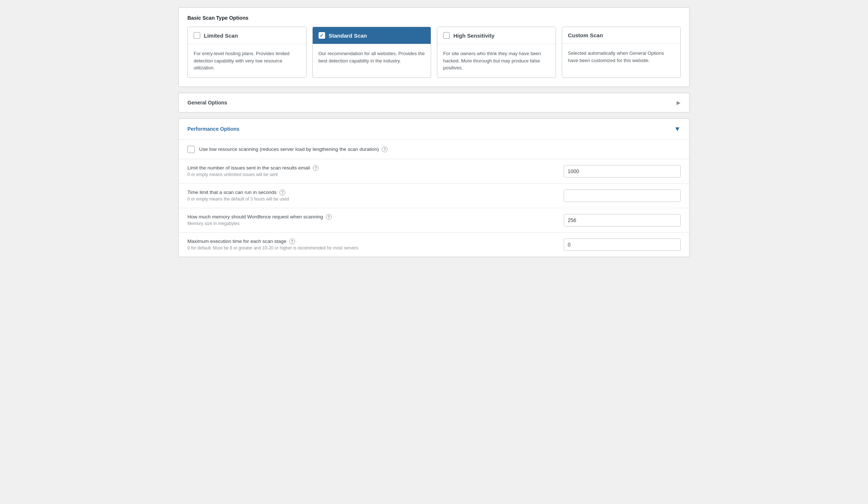 This screenshot has height=504, width=868. What do you see at coordinates (434, 103) in the screenshot?
I see `general-options-section: General Options ▶` at bounding box center [434, 103].